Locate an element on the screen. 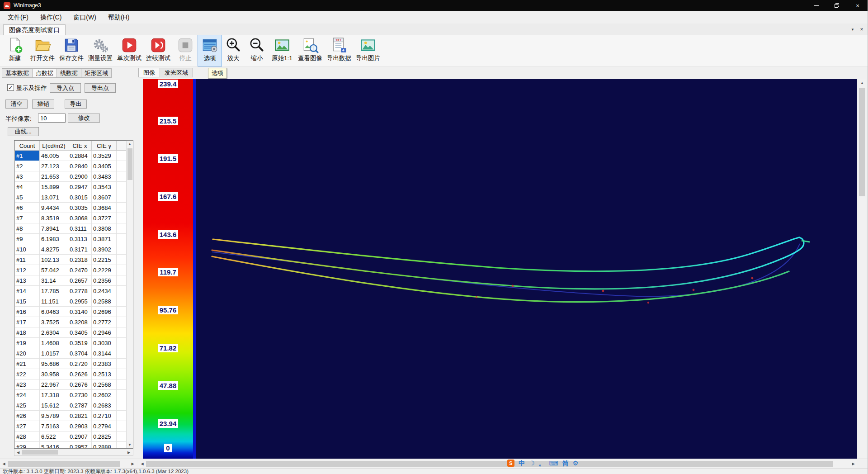  table-row: #11 102.13 0.2318 0.2215 is located at coordinates (71, 260).